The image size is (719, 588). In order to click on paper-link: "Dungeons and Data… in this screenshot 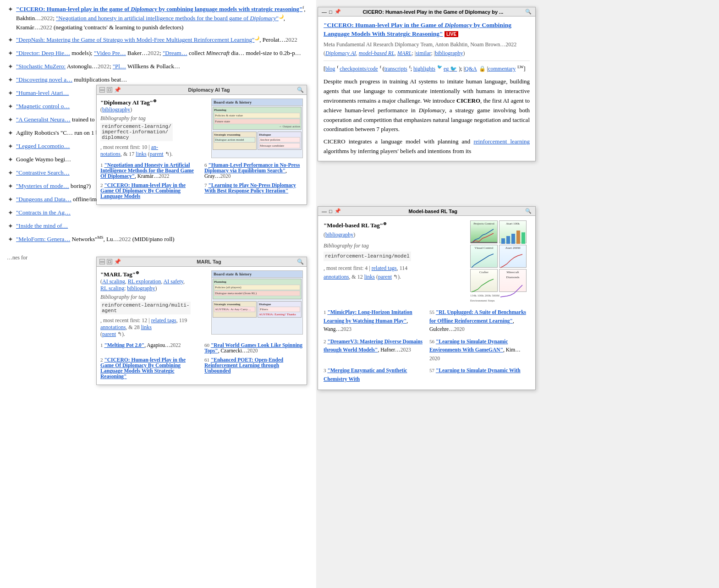, I will do `click(44, 199)`.